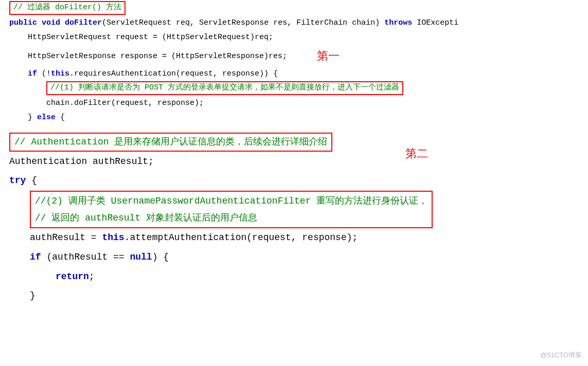 The height and width of the screenshot is (366, 588). I want to click on code-line: if (!this.requiresAuthentication(request…, so click(294, 74).